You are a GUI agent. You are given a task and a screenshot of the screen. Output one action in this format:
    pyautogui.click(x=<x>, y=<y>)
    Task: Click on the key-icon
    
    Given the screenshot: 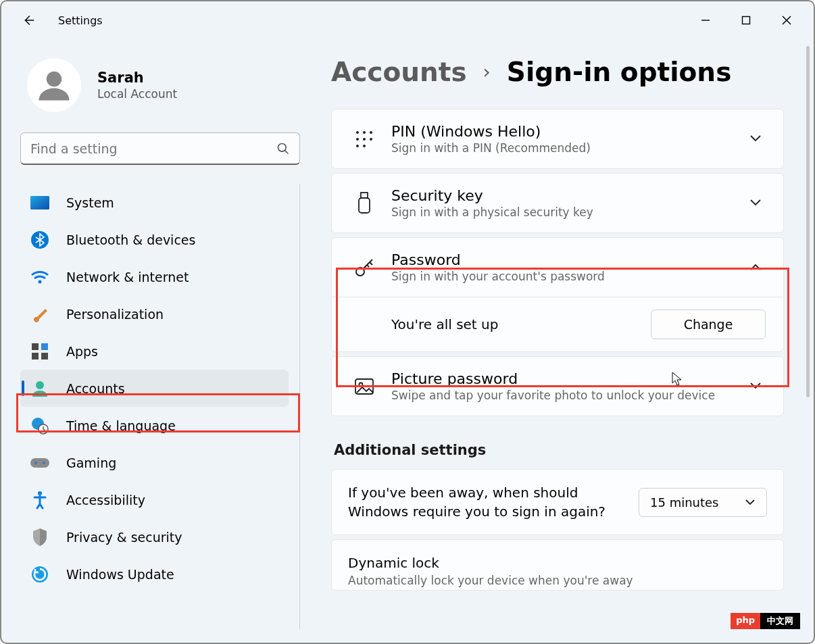 What is the action you would take?
    pyautogui.click(x=364, y=268)
    